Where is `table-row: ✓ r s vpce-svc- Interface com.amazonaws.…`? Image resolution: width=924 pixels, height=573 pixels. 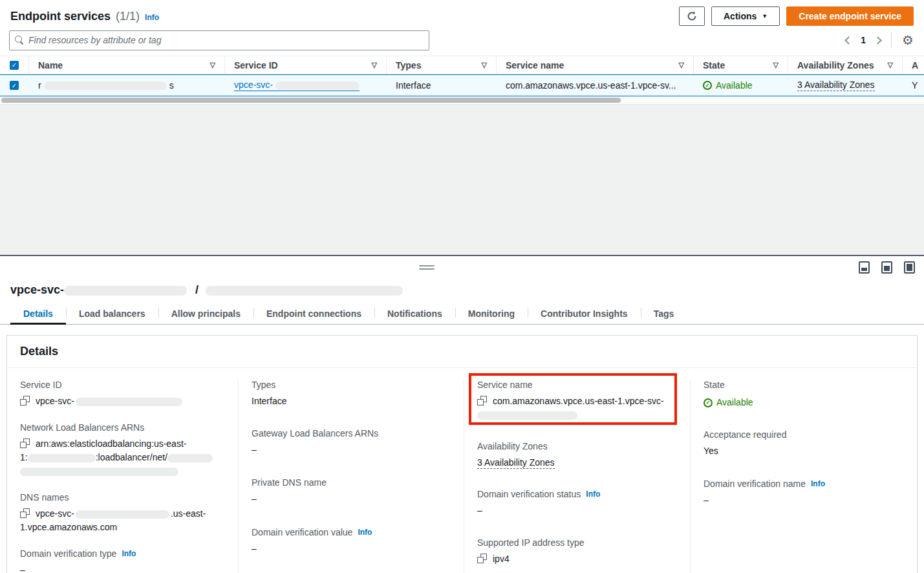 table-row: ✓ r s vpce-svc- Interface com.amazonaws.… is located at coordinates (462, 85).